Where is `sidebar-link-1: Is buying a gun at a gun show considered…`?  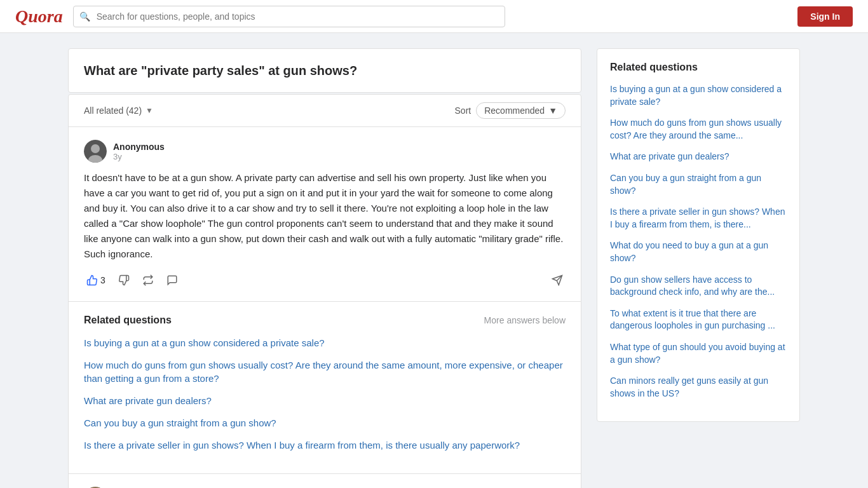 sidebar-link-1: Is buying a gun at a gun show considered… is located at coordinates (698, 95).